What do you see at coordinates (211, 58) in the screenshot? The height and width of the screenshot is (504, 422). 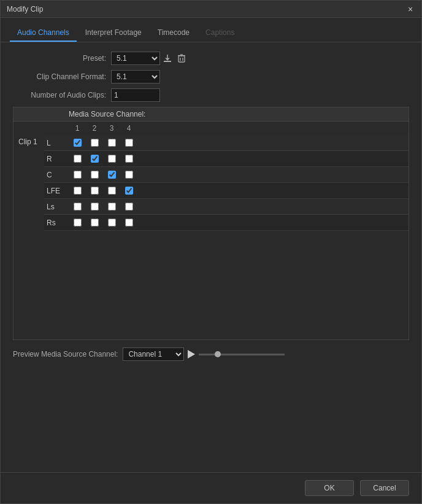 I see `preset-row: Preset: 5.1 Stereo Mono` at bounding box center [211, 58].